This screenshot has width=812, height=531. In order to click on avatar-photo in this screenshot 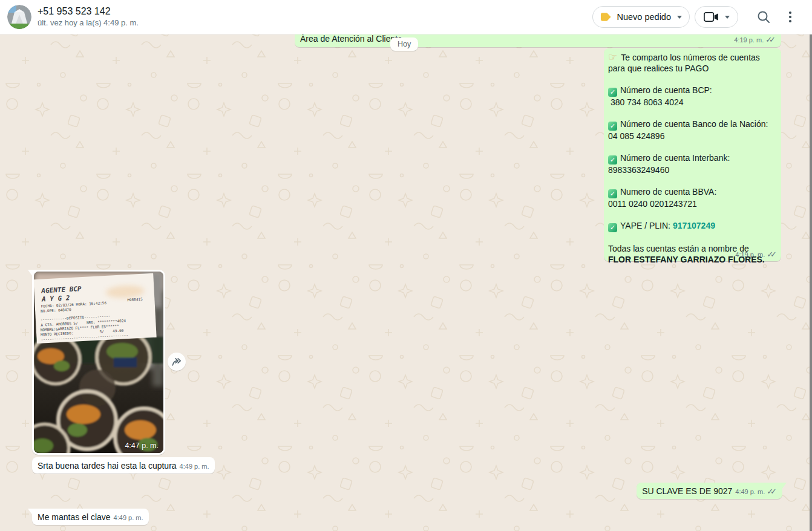, I will do `click(19, 17)`.